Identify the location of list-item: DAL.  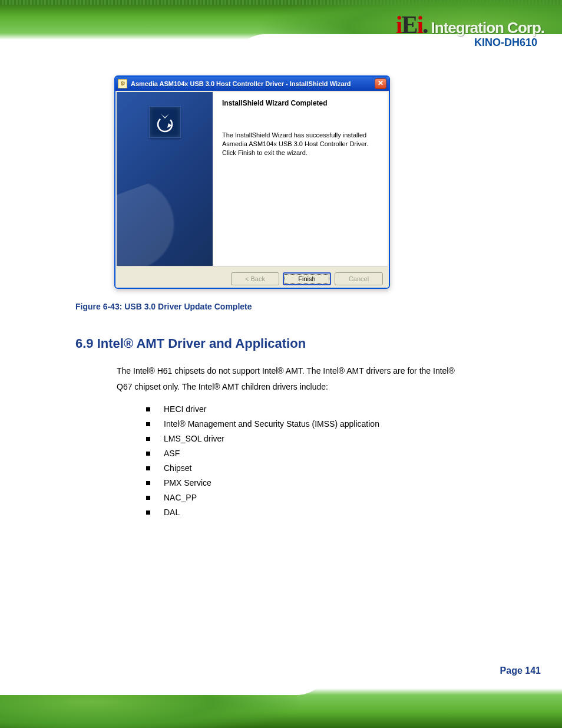
(263, 512).